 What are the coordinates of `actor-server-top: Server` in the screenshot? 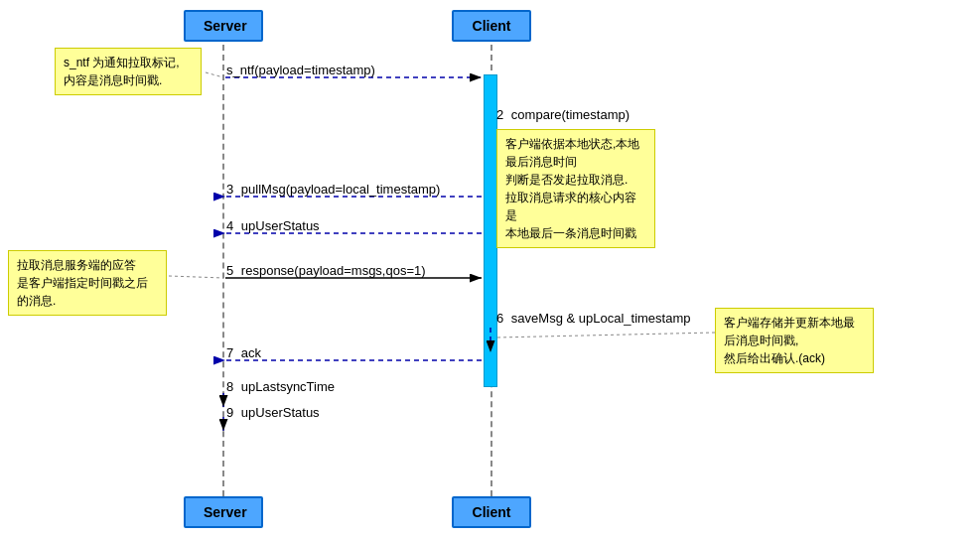 It's located at (223, 26).